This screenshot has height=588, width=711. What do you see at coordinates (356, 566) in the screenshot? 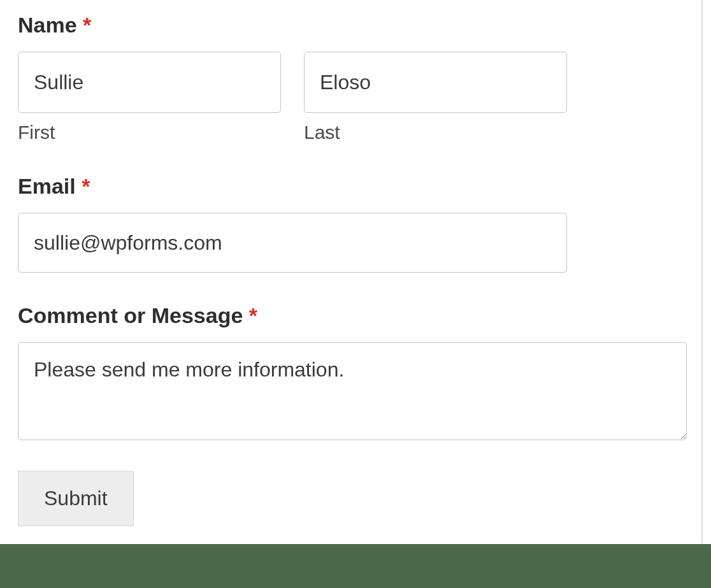
I see `footer-bar` at bounding box center [356, 566].